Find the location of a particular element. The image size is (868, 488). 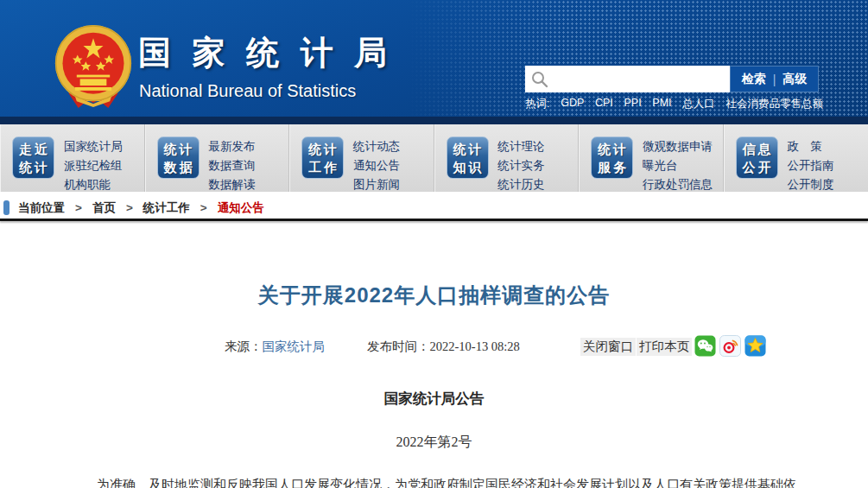

nav-badge-disclosure: 信息 公开 is located at coordinates (757, 157).